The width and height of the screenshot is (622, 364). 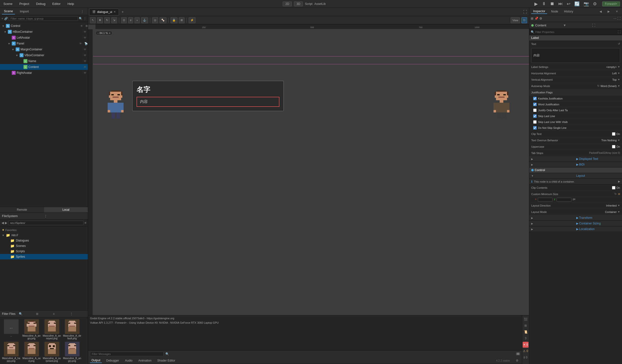 What do you see at coordinates (532, 18) in the screenshot?
I see `inspector-icon-1: ⊞` at bounding box center [532, 18].